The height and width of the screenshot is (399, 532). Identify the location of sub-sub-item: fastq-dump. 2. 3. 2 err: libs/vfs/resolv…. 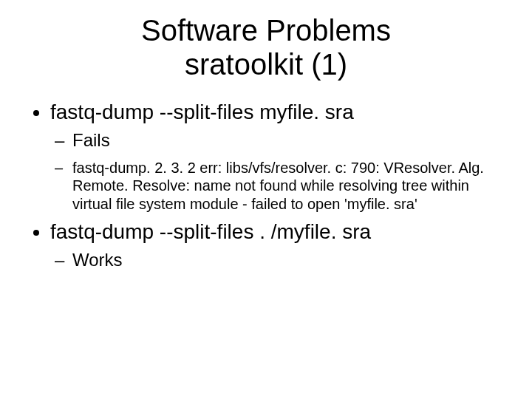
(287, 186).